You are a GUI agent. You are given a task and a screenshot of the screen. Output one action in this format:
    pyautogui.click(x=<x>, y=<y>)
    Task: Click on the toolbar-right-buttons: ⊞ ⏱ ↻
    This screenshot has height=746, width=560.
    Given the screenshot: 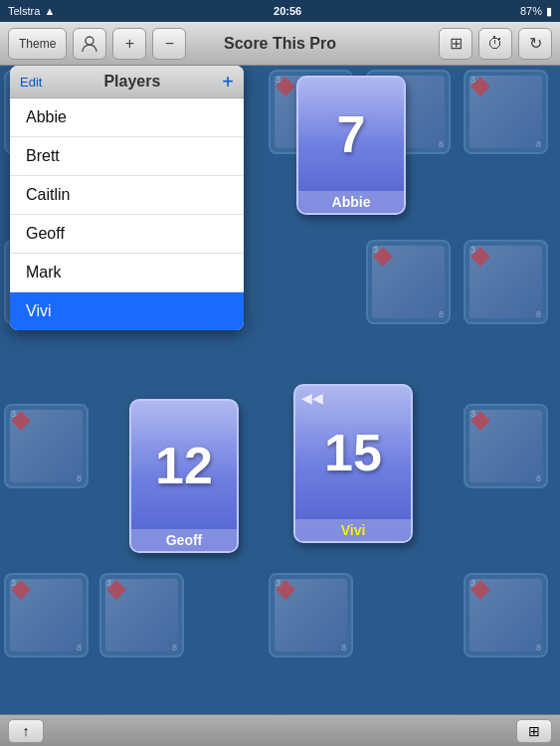 What is the action you would take?
    pyautogui.click(x=495, y=44)
    